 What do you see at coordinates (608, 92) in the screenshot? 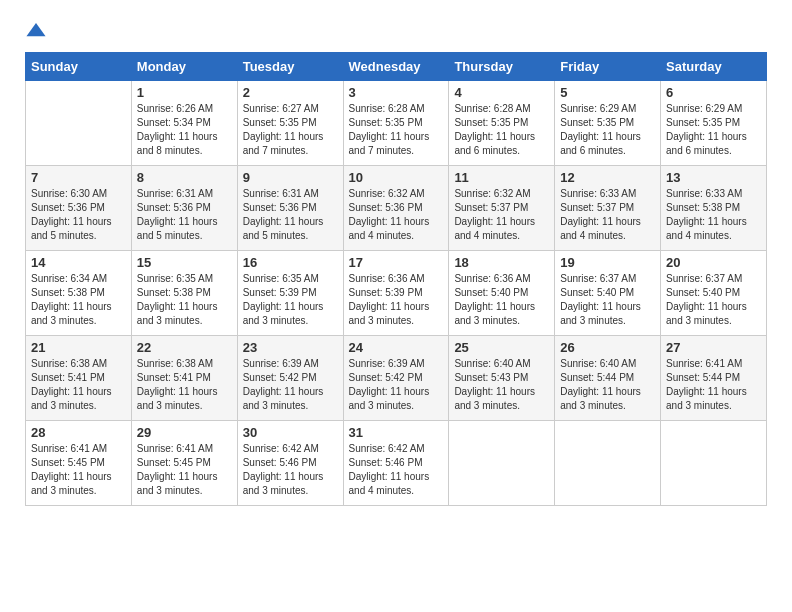
I see `day-number: 5` at bounding box center [608, 92].